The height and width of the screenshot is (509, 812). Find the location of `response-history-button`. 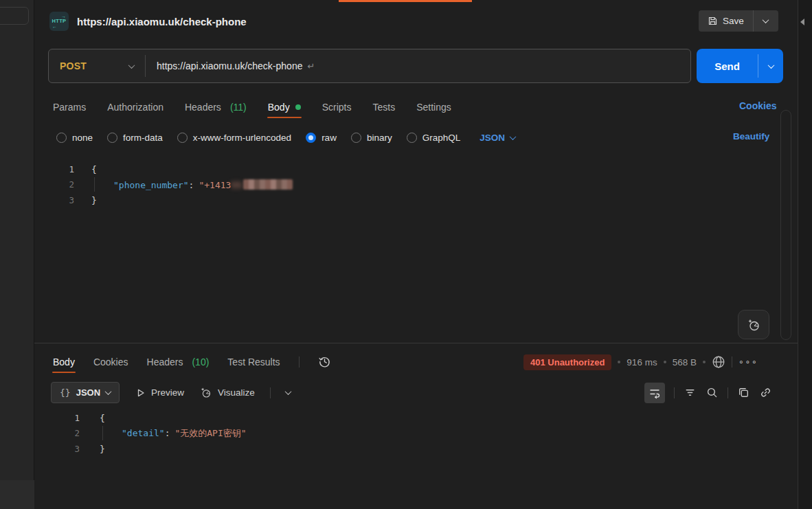

response-history-button is located at coordinates (324, 361).